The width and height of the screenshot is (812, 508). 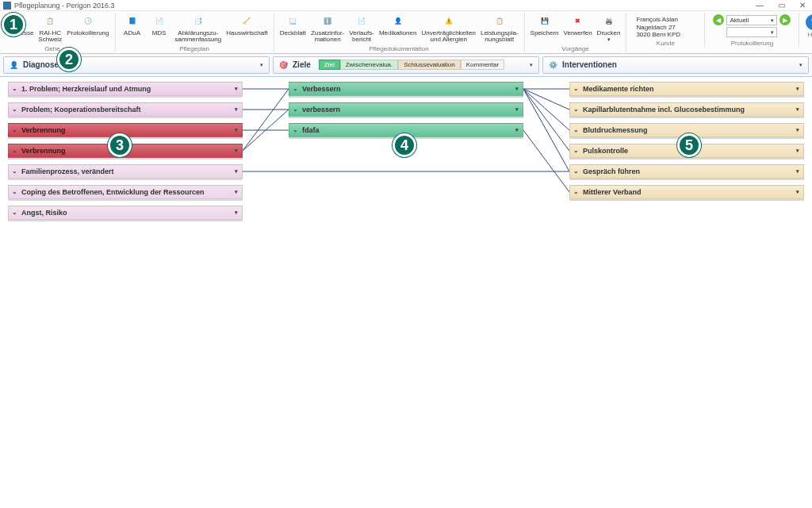 I want to click on protokoll-current-select: Aktuell, so click(x=752, y=21).